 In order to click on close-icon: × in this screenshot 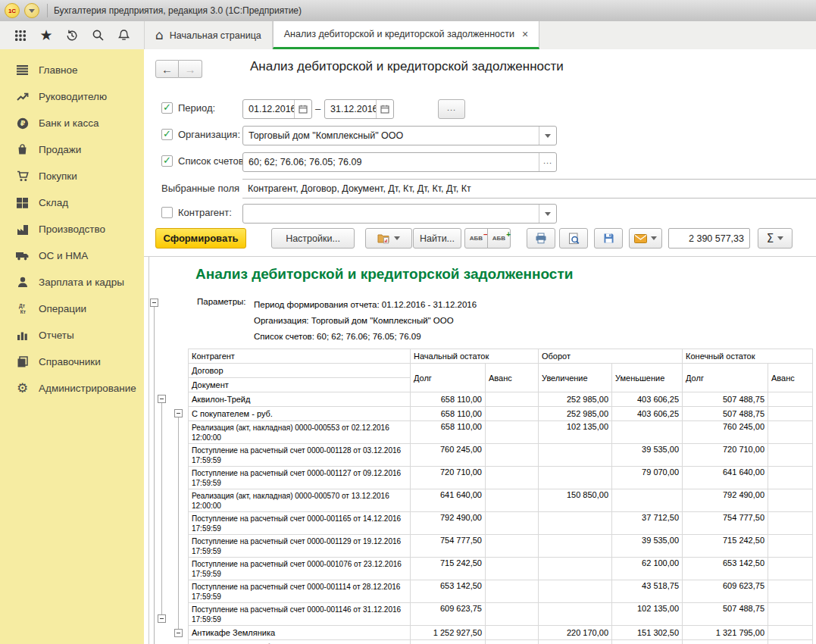, I will do `click(525, 34)`.